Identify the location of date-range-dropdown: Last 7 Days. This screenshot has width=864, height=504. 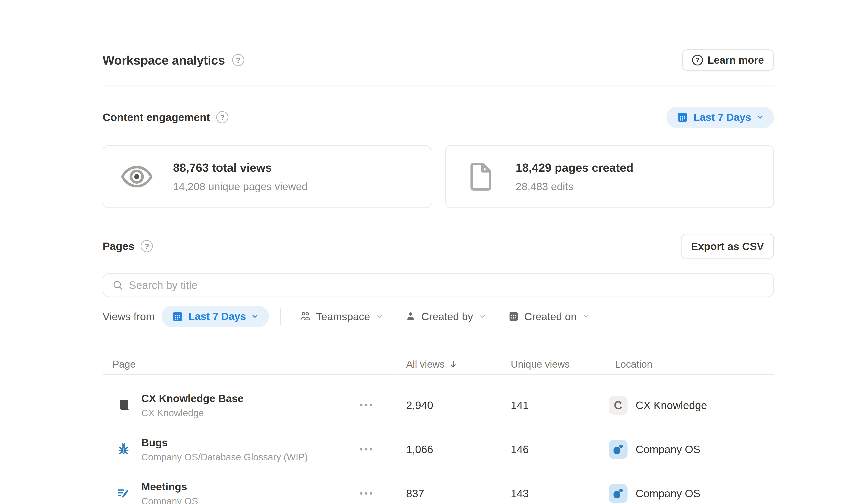
(720, 117).